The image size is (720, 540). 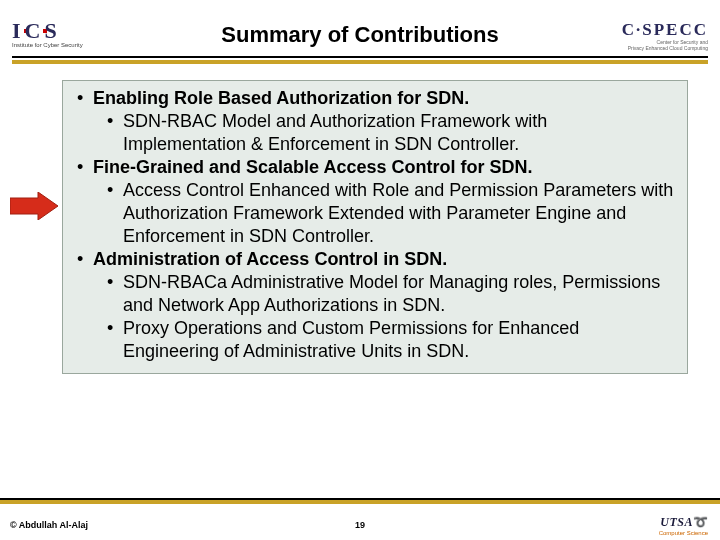 I want to click on utsa-text: UTSA, so click(x=676, y=522).